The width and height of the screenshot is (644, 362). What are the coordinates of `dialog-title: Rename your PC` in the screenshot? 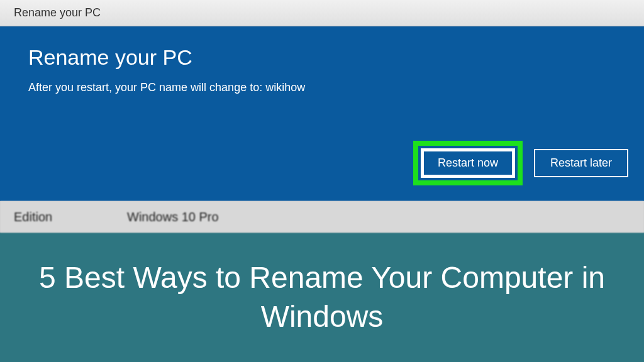 It's located at (322, 58).